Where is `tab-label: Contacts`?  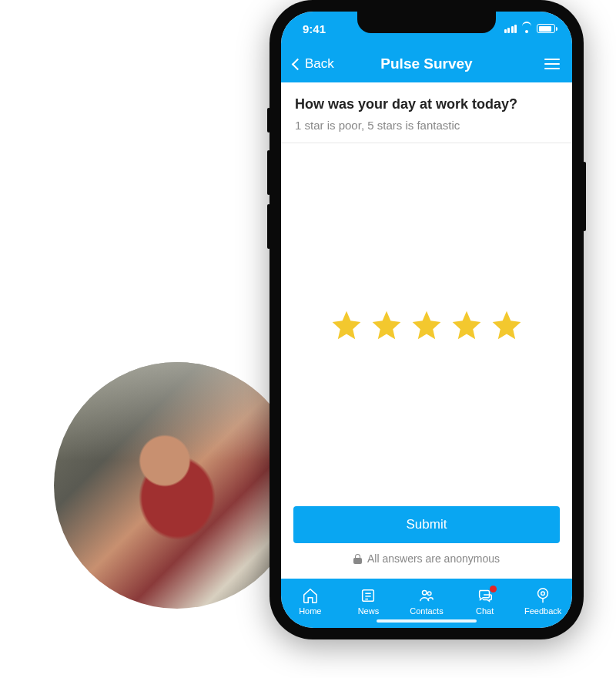 tab-label: Contacts is located at coordinates (427, 611).